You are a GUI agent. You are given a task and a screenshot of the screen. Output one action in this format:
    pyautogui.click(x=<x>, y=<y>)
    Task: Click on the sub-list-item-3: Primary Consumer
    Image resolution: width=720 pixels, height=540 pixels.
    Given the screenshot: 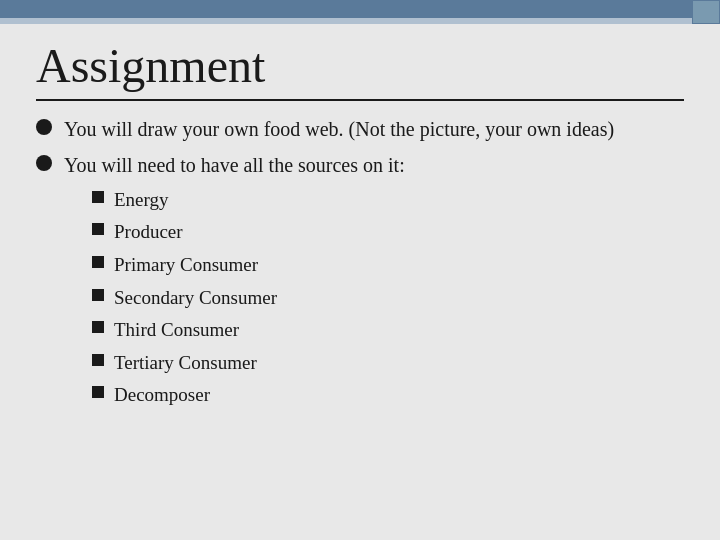 What is the action you would take?
    pyautogui.click(x=248, y=266)
    